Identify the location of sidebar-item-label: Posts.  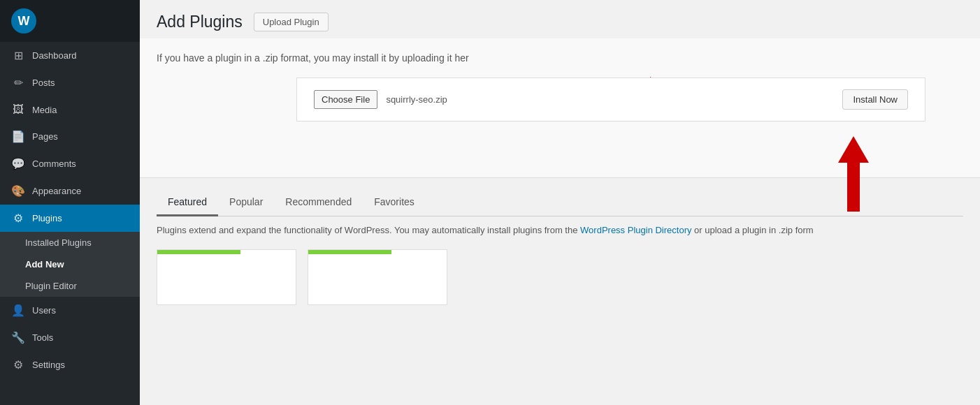
(43, 82).